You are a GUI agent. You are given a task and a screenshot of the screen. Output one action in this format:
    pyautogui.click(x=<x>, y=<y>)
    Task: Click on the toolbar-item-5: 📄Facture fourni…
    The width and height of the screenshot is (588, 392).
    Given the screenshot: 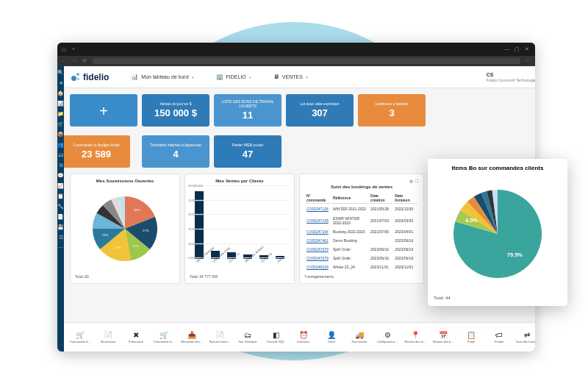 What is the action you would take?
    pyautogui.click(x=220, y=337)
    